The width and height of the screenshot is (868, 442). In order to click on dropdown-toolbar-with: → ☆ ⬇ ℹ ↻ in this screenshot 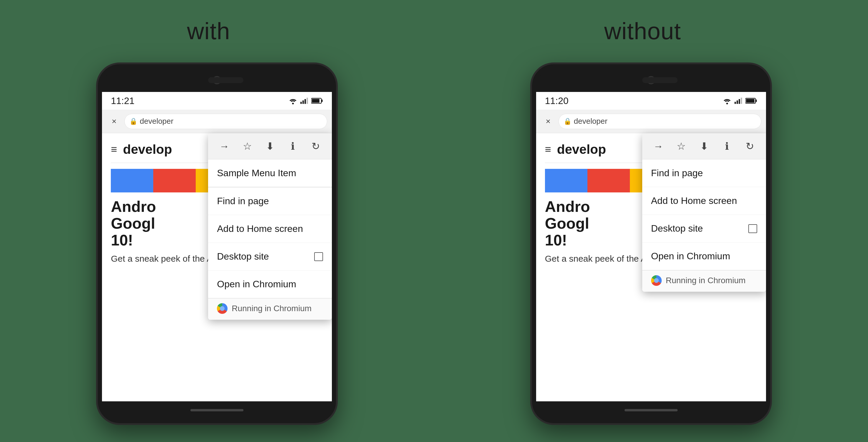, I will do `click(270, 146)`.